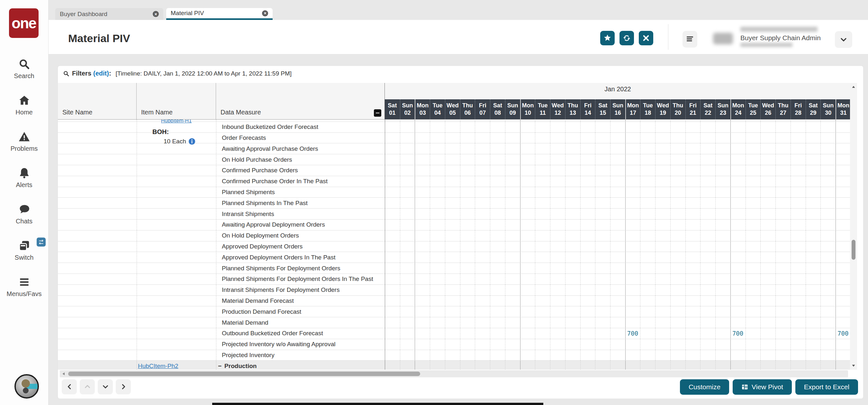  I want to click on favorite-button, so click(607, 38).